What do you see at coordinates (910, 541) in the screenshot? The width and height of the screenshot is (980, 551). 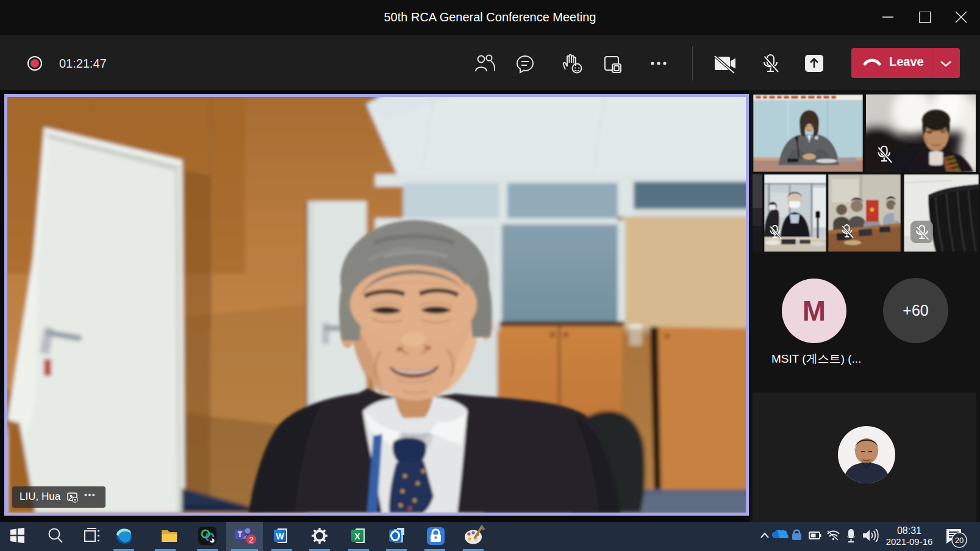 I see `svg-text: 2021-09-16` at bounding box center [910, 541].